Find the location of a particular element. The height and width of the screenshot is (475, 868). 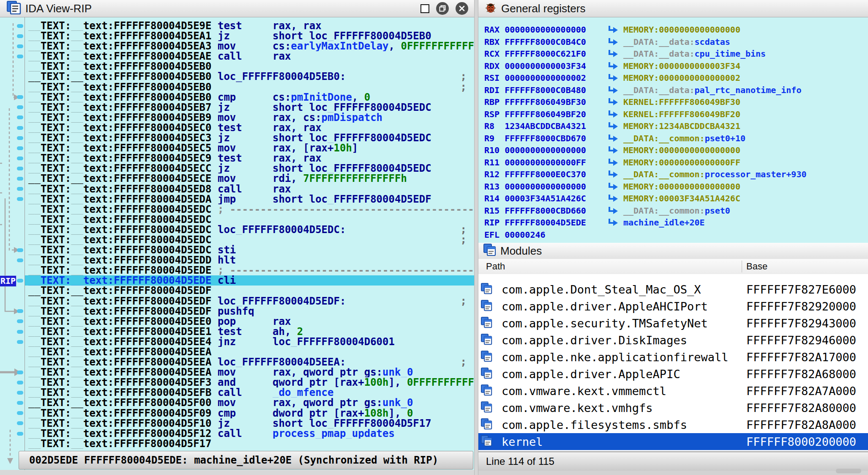

disasm-line: __TEXT:__text:FFFFFF80004D5EEA loc_FFFFF… is located at coordinates (249, 362).